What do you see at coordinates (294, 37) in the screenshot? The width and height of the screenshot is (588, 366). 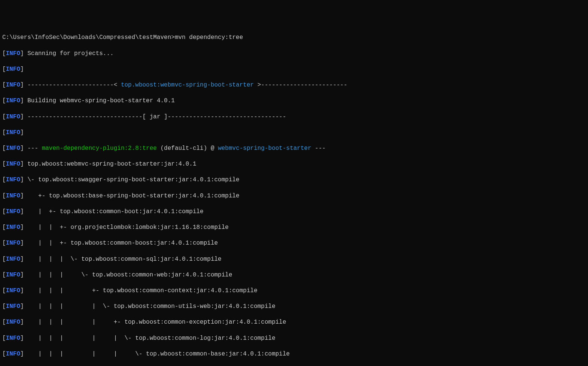 I see `prompt-line: C:\Users\InfoSec\Downloads\Compressed\te…` at bounding box center [294, 37].